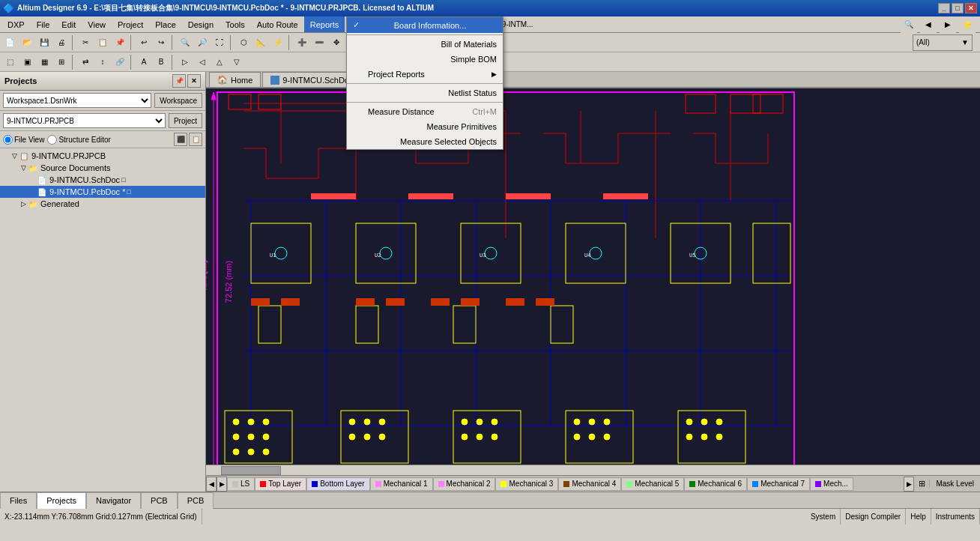 The image size is (980, 541). Describe the element at coordinates (24, 139) in the screenshot. I see `file-view-radio: File View` at that location.